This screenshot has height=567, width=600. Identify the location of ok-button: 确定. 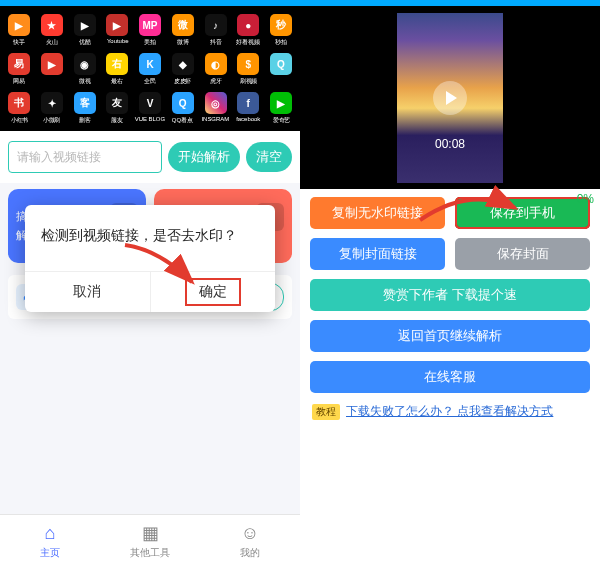
(213, 292).